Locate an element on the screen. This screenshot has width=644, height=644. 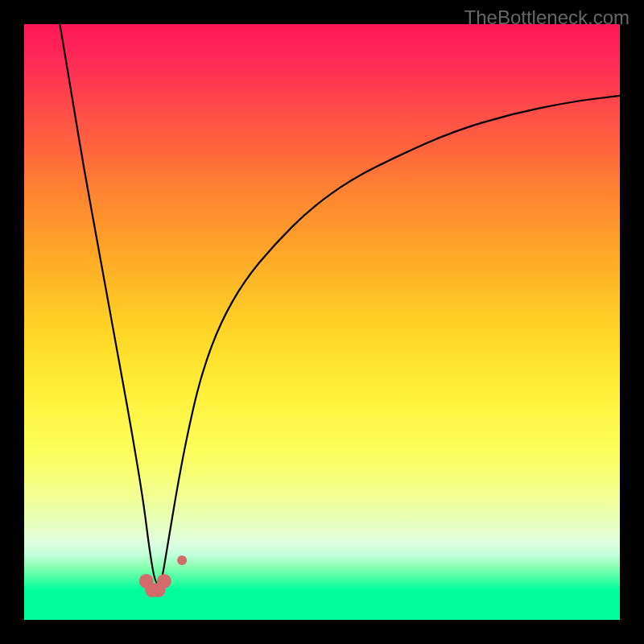
chart-markers-group is located at coordinates (163, 576).